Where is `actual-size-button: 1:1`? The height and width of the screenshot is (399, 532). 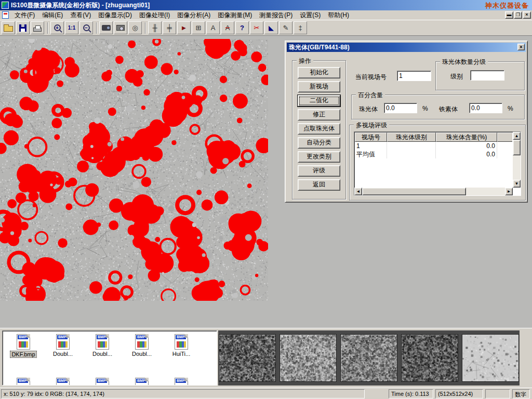 actual-size-button: 1:1 is located at coordinates (72, 28).